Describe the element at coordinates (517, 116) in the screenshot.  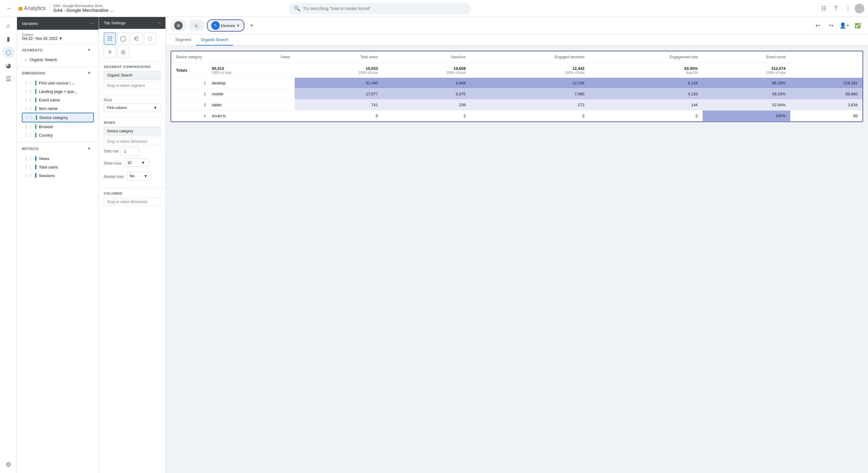
I see `table-row: 4 smart tv 5 2 2 2 100% 85` at that location.